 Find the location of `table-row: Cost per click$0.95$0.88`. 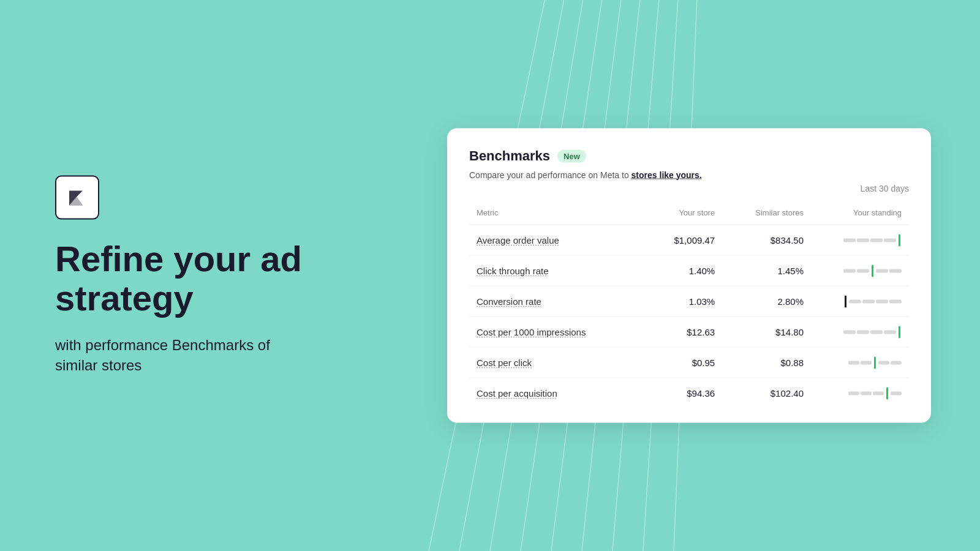

table-row: Cost per click$0.95$0.88 is located at coordinates (689, 362).